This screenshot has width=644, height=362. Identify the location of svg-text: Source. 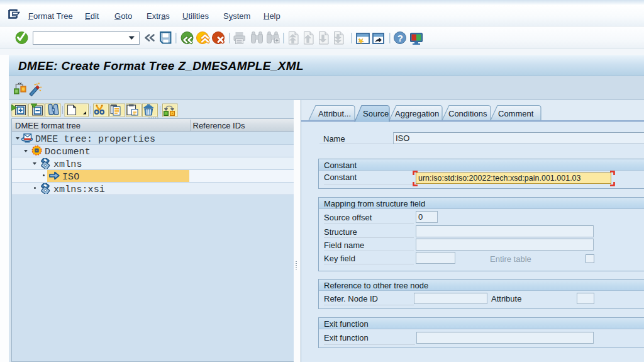
(376, 113).